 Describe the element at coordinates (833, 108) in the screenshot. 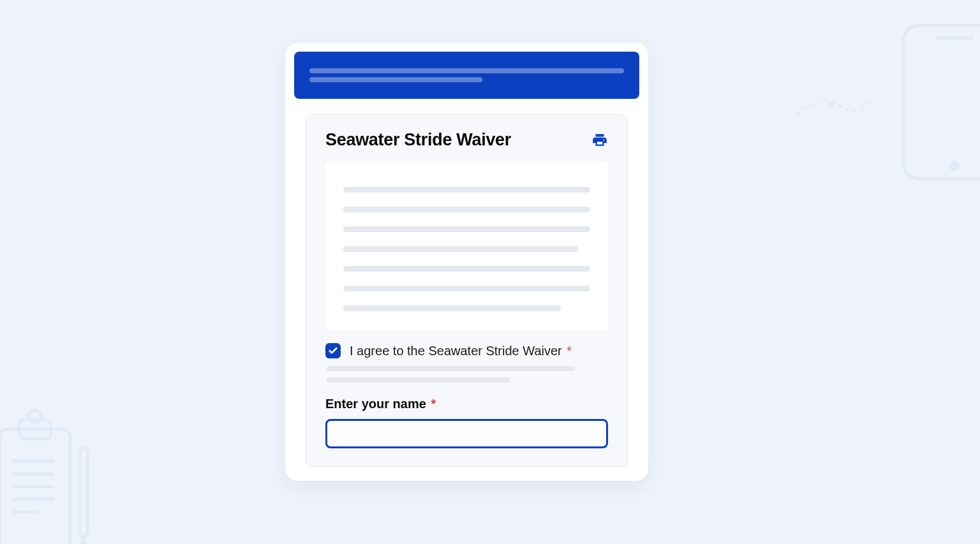

I see `dashed-path-illustration` at that location.